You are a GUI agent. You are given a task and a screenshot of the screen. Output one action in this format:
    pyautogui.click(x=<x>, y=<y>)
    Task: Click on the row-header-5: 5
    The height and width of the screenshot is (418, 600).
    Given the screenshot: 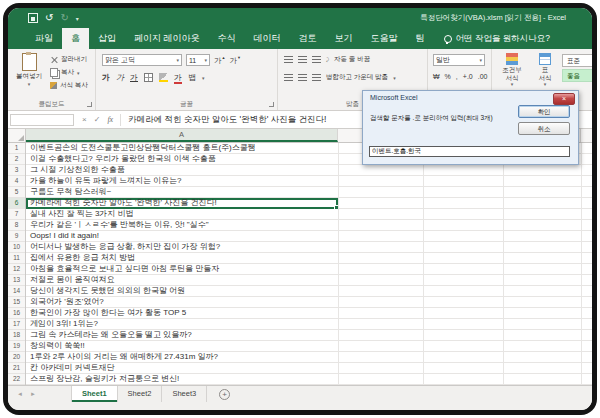 What is the action you would take?
    pyautogui.click(x=16, y=192)
    